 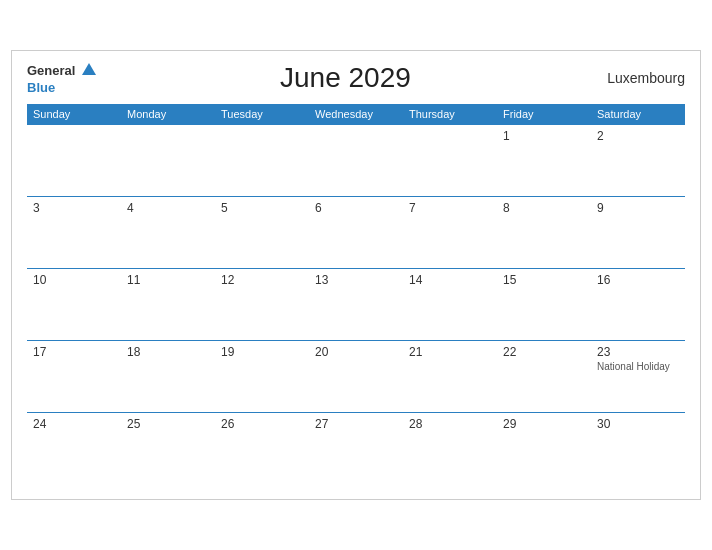 What do you see at coordinates (356, 304) in the screenshot?
I see `day-cell: 13` at bounding box center [356, 304].